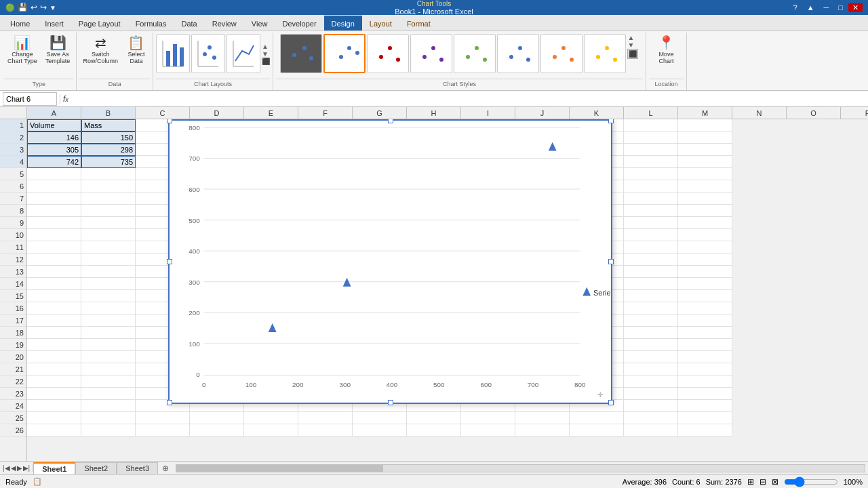 The width and height of the screenshot is (868, 488). What do you see at coordinates (299, 23) in the screenshot?
I see `tab-developer: Developer` at bounding box center [299, 23].